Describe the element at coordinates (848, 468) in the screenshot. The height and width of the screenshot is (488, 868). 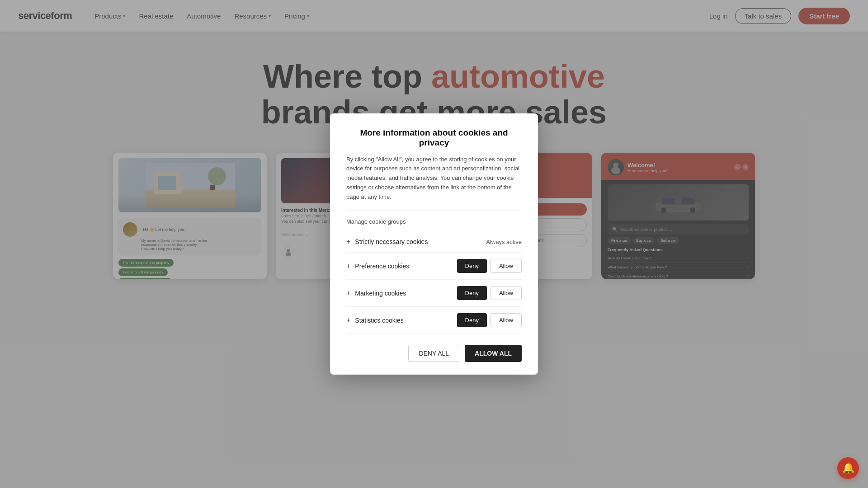
I see `support-icon: 🔔` at that location.